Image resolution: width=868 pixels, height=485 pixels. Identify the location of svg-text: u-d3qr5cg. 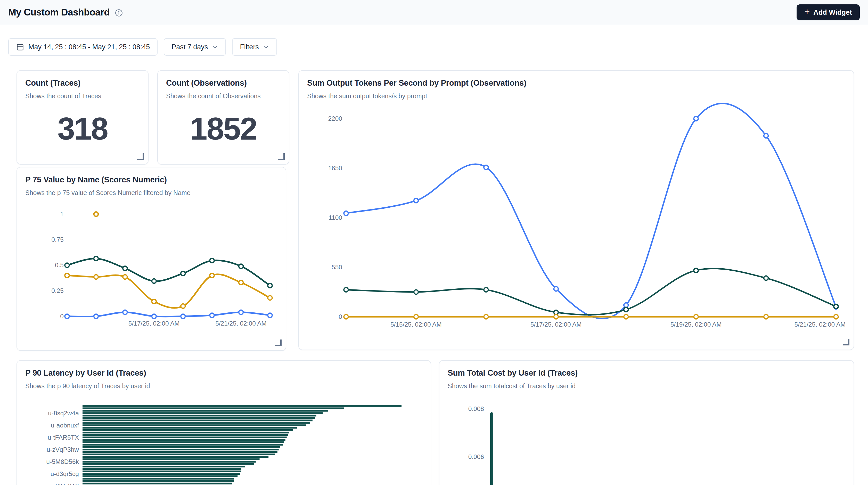
(65, 474).